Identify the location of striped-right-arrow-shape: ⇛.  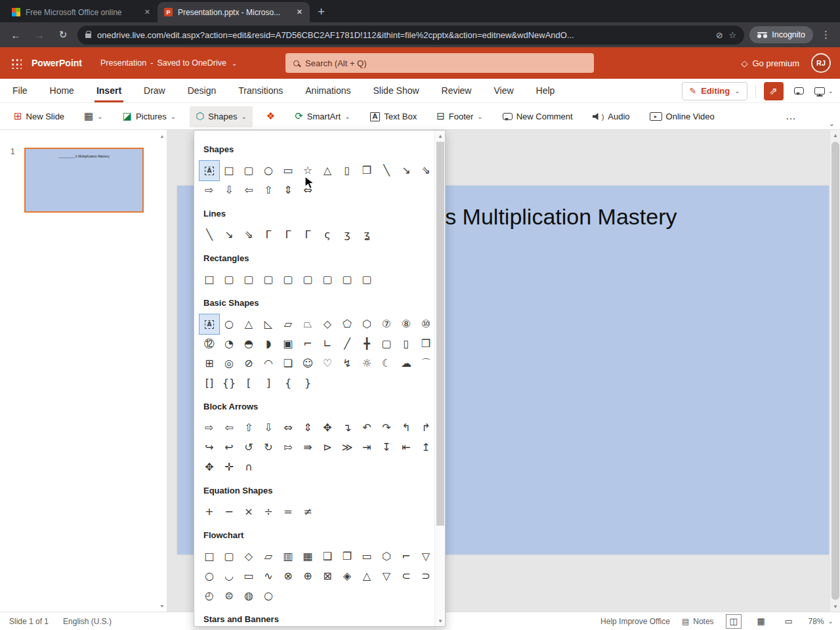
(308, 448).